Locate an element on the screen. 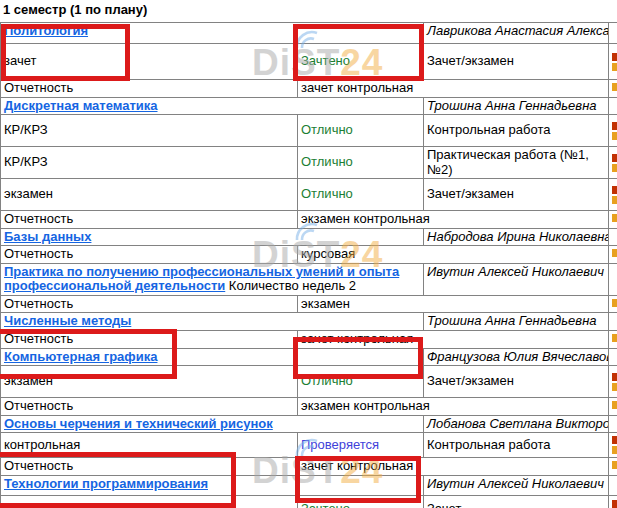 The image size is (617, 508). subject-link: Политология is located at coordinates (46, 30).